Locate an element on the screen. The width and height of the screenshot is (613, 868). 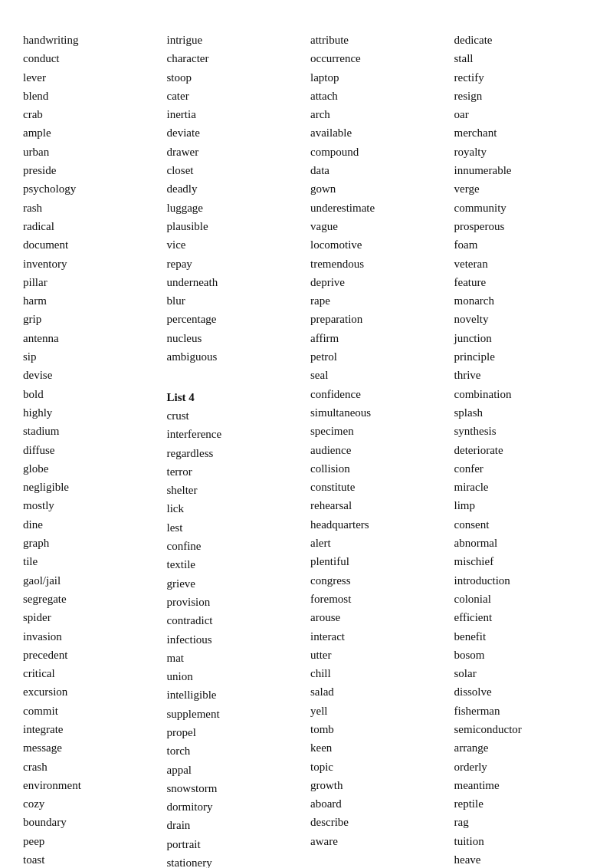
word-item: headquarters is located at coordinates (379, 524).